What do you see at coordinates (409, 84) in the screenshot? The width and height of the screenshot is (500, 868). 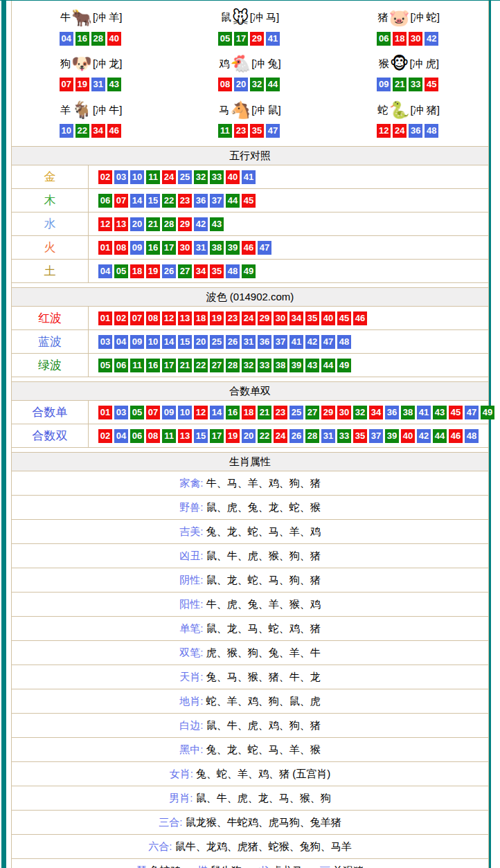 I see `zodiac-numbers: 09213345` at bounding box center [409, 84].